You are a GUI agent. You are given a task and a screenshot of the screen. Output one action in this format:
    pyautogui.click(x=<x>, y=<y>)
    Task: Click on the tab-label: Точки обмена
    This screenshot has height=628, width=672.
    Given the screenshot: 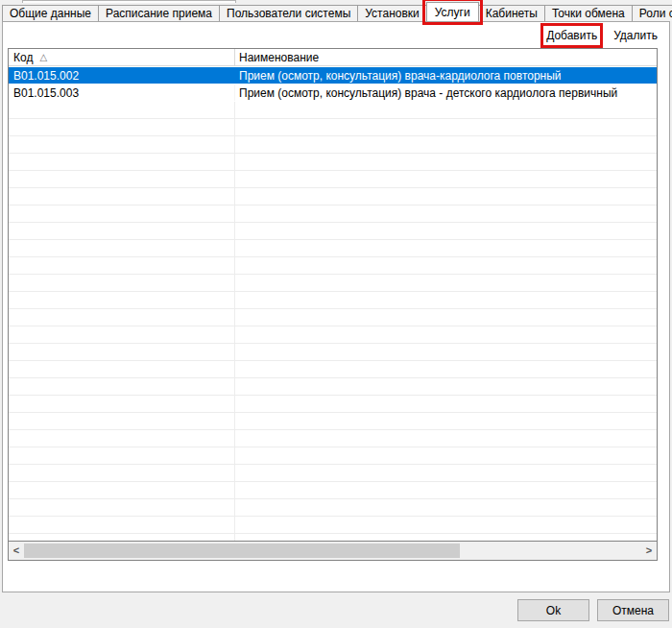 What is the action you would take?
    pyautogui.click(x=588, y=13)
    